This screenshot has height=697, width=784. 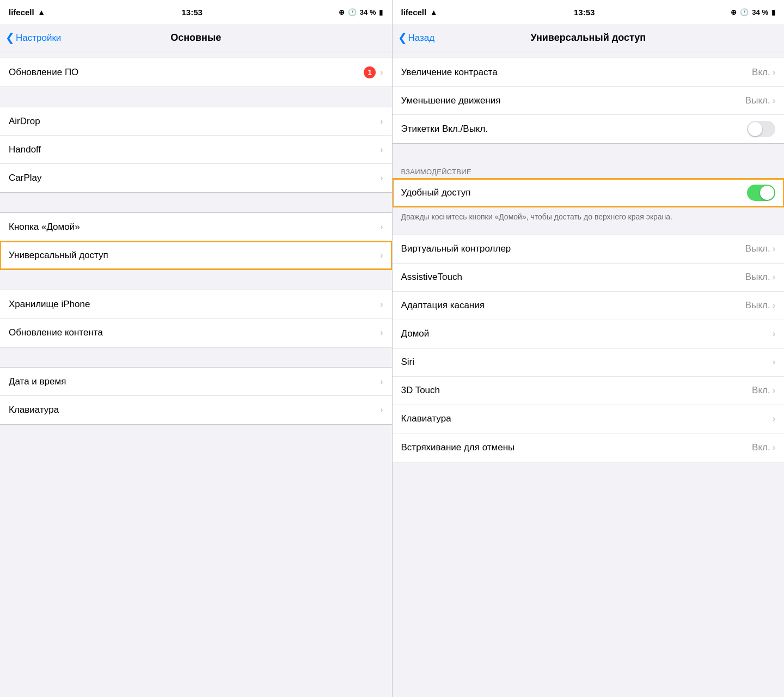 I want to click on carplay-item: CarPlay ›, so click(x=196, y=178).